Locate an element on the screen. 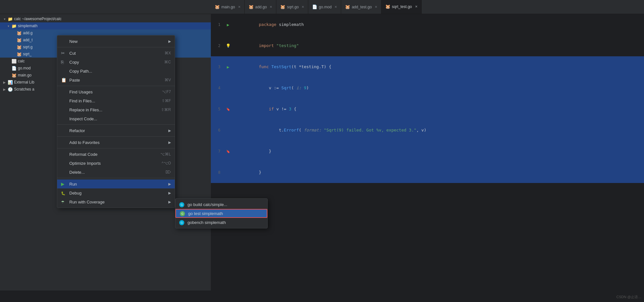 The width and height of the screenshot is (644, 302). tab-main-go: 🐹 main.go ✕ is located at coordinates (228, 7).